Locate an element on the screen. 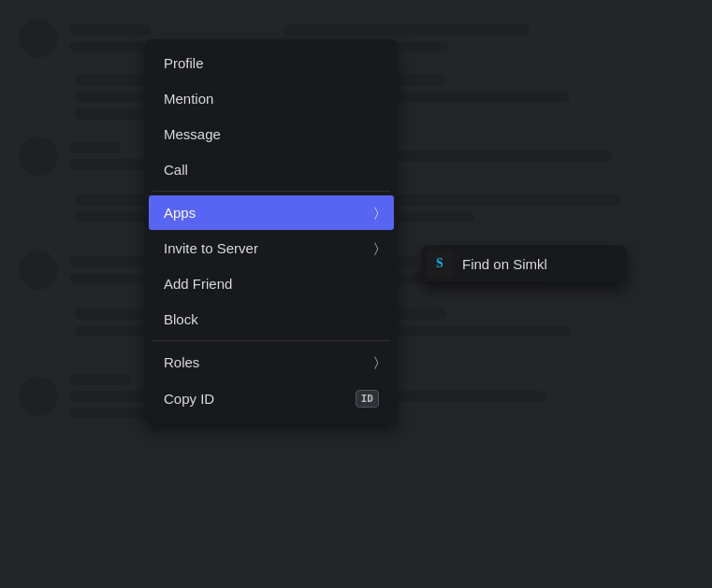 This screenshot has height=588, width=712. menu-item-roles: Roles 〉 is located at coordinates (271, 363).